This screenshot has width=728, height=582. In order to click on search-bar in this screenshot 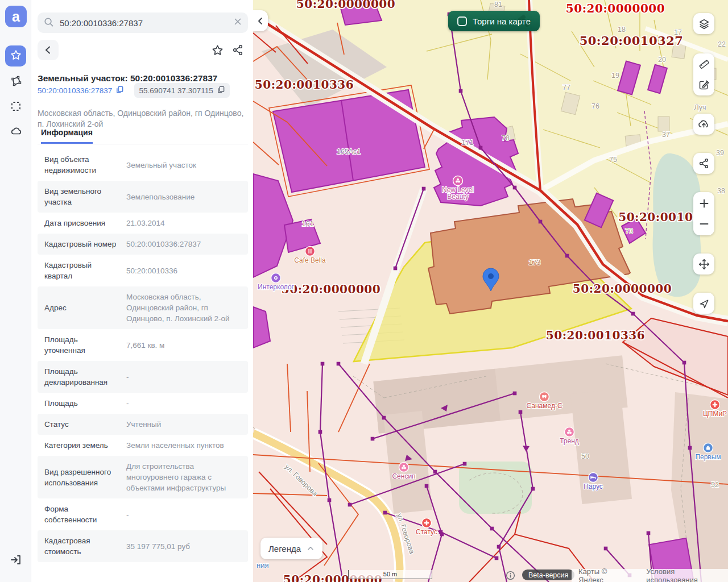, I will do `click(143, 23)`.